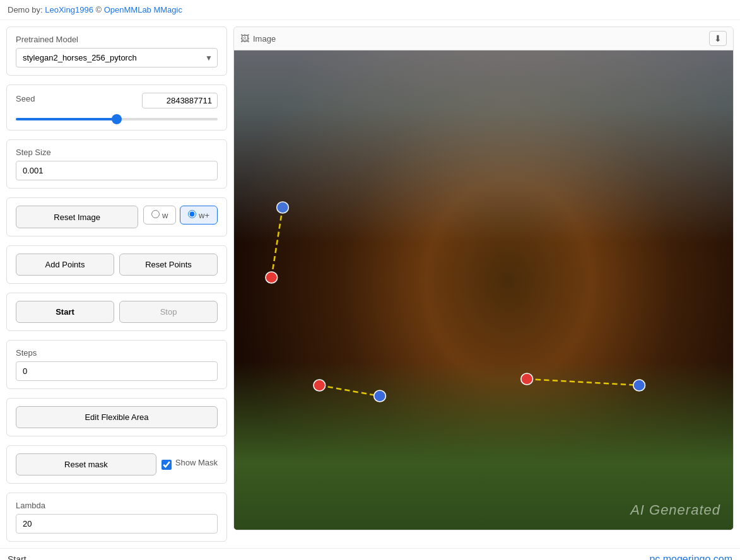  What do you see at coordinates (117, 217) in the screenshot?
I see `reset-radio-row: Reset Image w w+` at bounding box center [117, 217].